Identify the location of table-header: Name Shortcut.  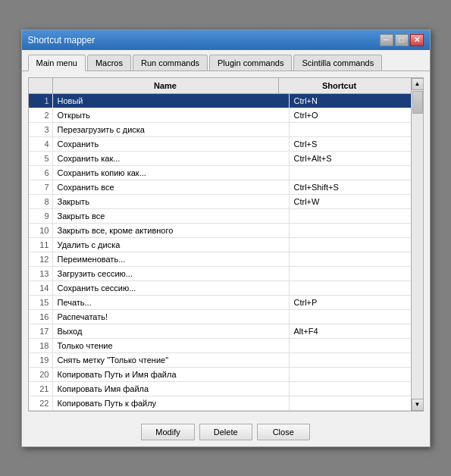
(220, 86).